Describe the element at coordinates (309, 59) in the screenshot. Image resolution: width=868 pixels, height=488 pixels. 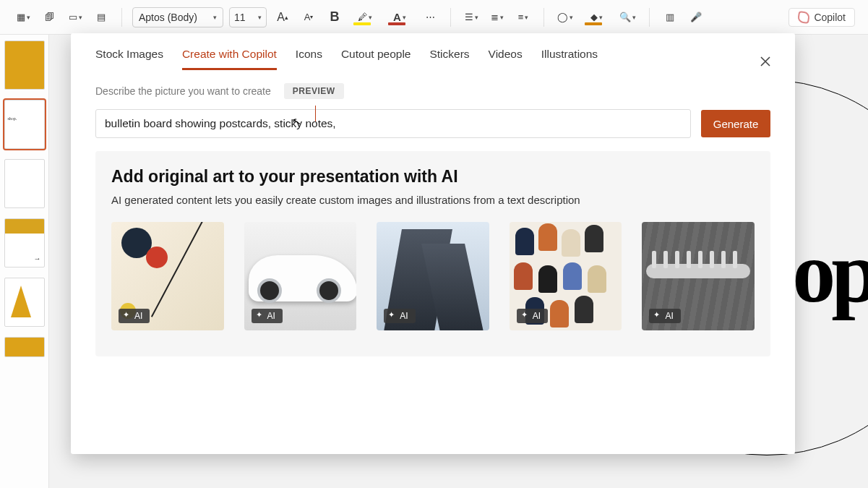
I see `tab-icons: Icons` at that location.